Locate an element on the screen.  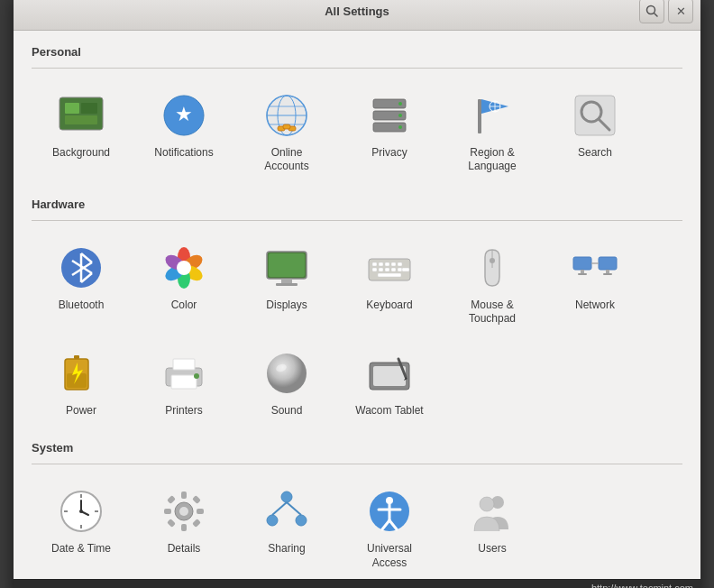
power-label: Power is located at coordinates (81, 411).